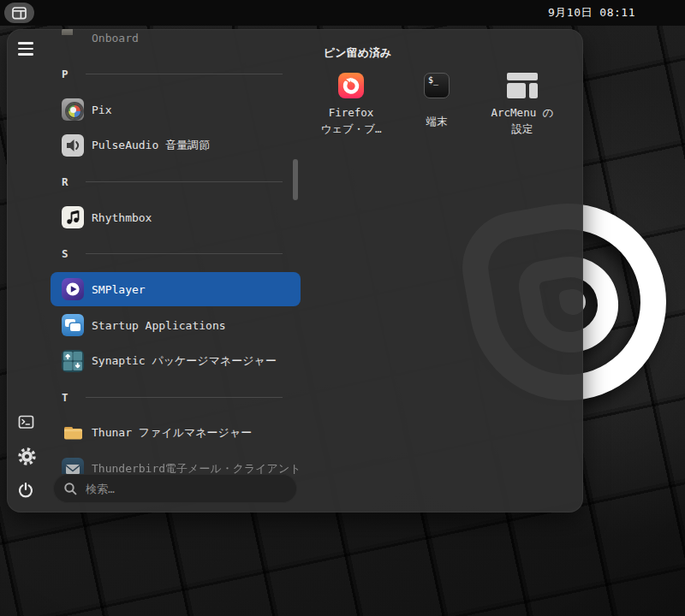  I want to click on power-icon, so click(26, 489).